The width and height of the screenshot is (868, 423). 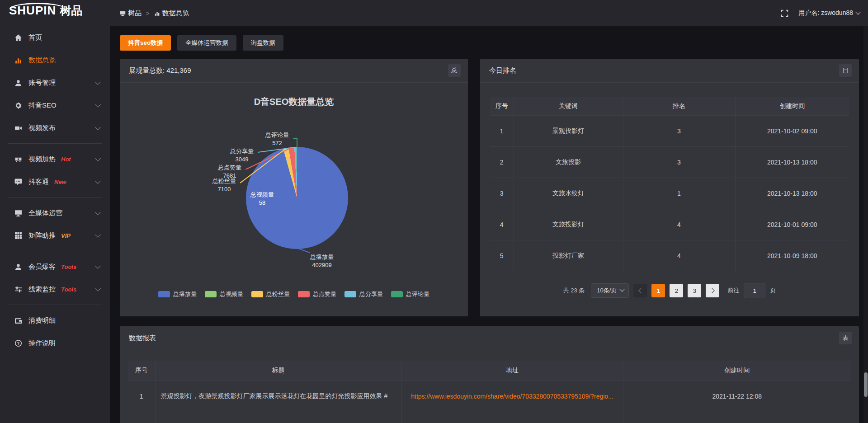 I want to click on sidebar-item-data-overview: 数据总览, so click(x=55, y=60).